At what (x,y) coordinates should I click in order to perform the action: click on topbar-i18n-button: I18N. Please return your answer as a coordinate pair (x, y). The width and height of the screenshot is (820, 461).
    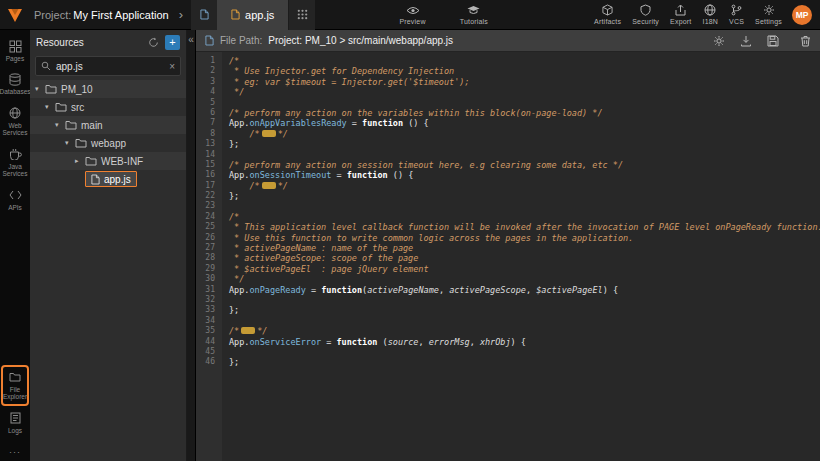
    Looking at the image, I should click on (711, 14).